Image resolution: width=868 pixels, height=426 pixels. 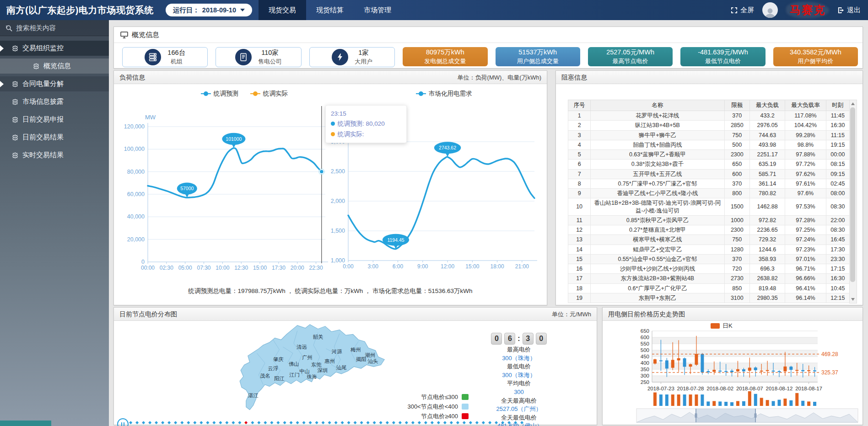 I want to click on scroll-up-icon, so click(x=853, y=104).